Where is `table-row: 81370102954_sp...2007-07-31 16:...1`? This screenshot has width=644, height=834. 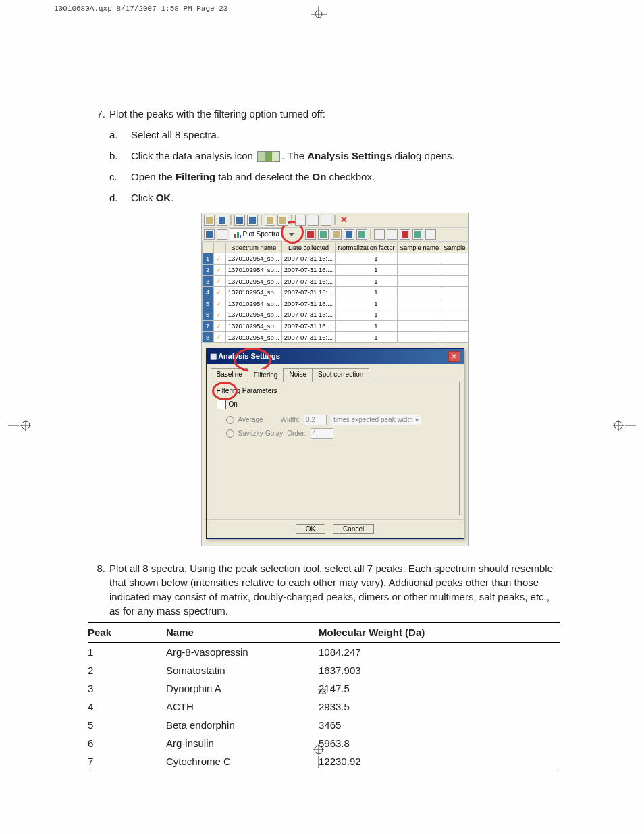
table-row: 81370102954_sp...2007-07-31 16:...1 is located at coordinates (335, 338).